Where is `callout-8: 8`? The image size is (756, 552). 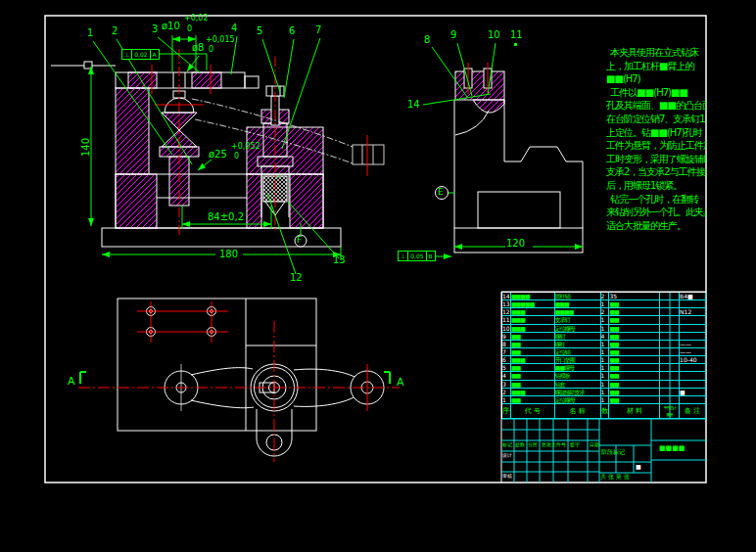 callout-8: 8 is located at coordinates (427, 40).